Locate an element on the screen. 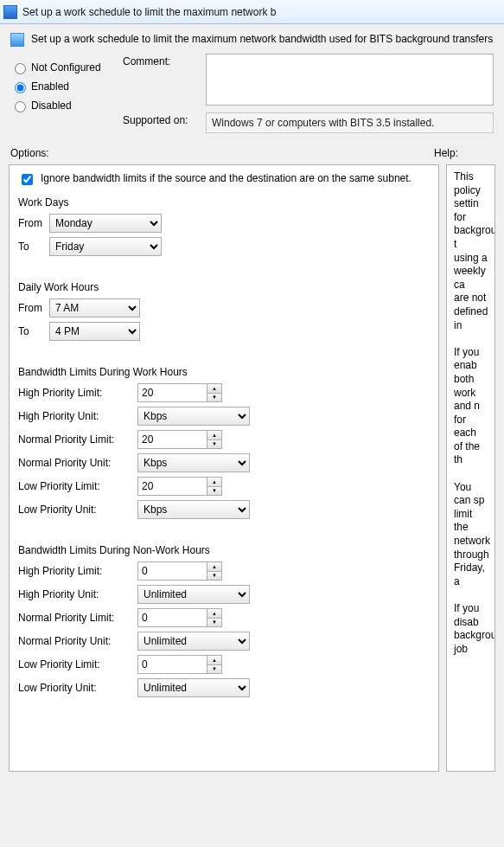 The width and height of the screenshot is (504, 847). comment-label: Comment: is located at coordinates (162, 61).